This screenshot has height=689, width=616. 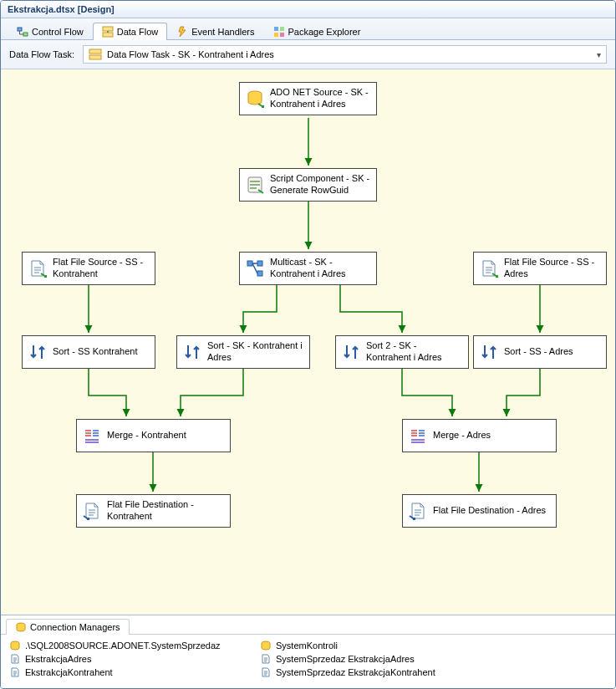 What do you see at coordinates (138, 32) in the screenshot?
I see `tab-label: Data Flow` at bounding box center [138, 32].